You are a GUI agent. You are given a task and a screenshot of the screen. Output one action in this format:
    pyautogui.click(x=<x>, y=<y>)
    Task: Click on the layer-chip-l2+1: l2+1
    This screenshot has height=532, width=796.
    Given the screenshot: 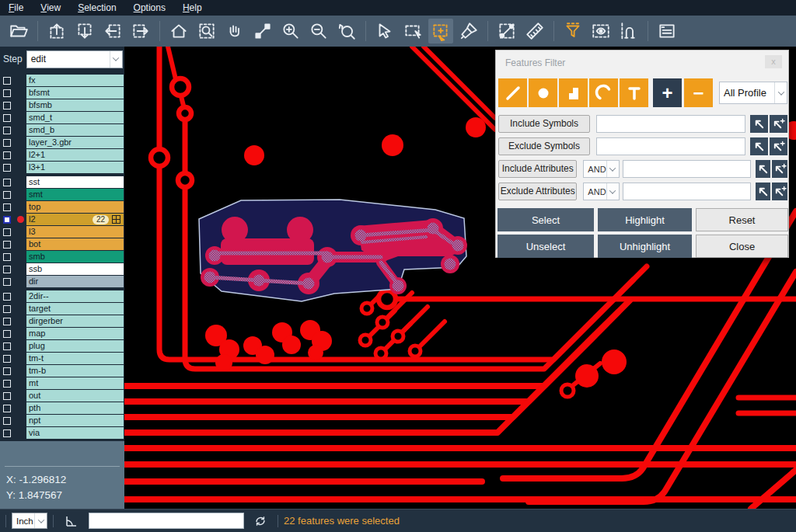 What is the action you would take?
    pyautogui.click(x=75, y=155)
    